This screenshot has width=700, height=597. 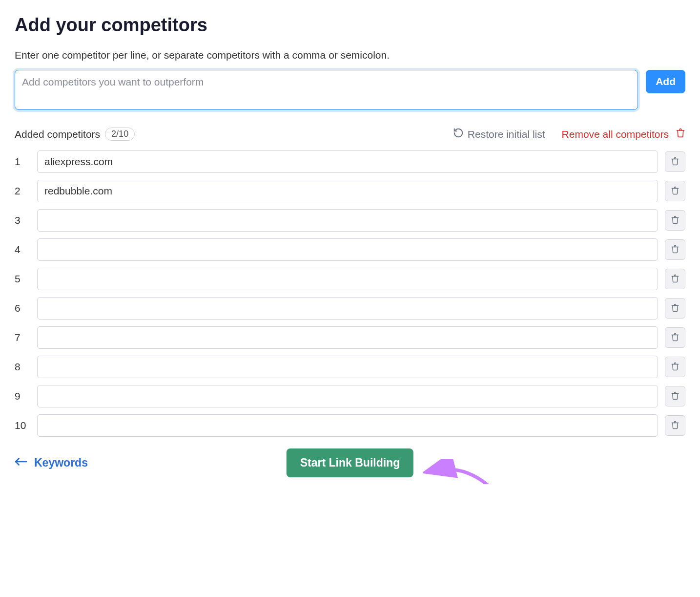 I want to click on arrow-left-icon, so click(x=21, y=463).